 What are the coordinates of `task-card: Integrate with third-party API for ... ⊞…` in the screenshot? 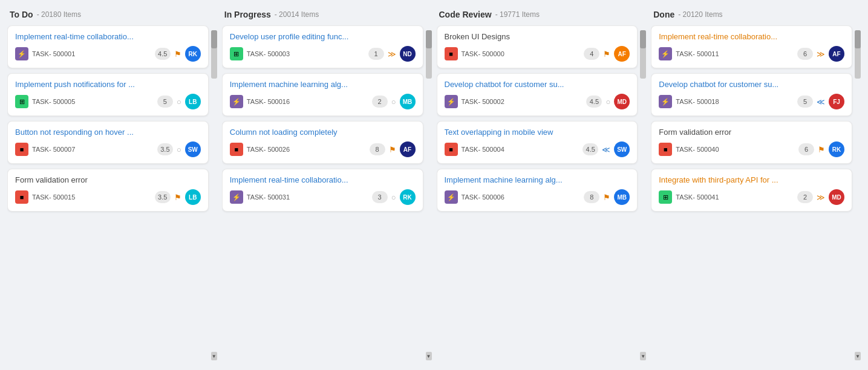 It's located at (751, 190).